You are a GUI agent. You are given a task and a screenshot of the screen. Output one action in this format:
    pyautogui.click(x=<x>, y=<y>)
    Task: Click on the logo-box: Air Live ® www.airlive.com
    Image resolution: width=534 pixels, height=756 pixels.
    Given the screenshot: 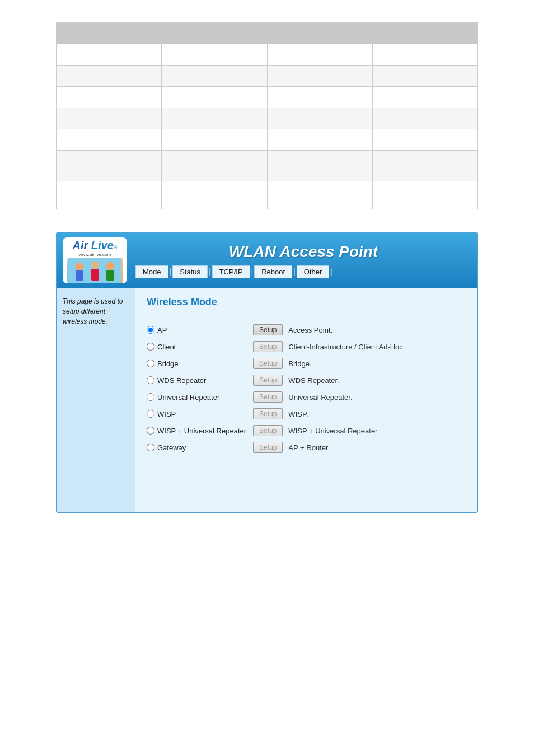 What is the action you would take?
    pyautogui.click(x=95, y=260)
    